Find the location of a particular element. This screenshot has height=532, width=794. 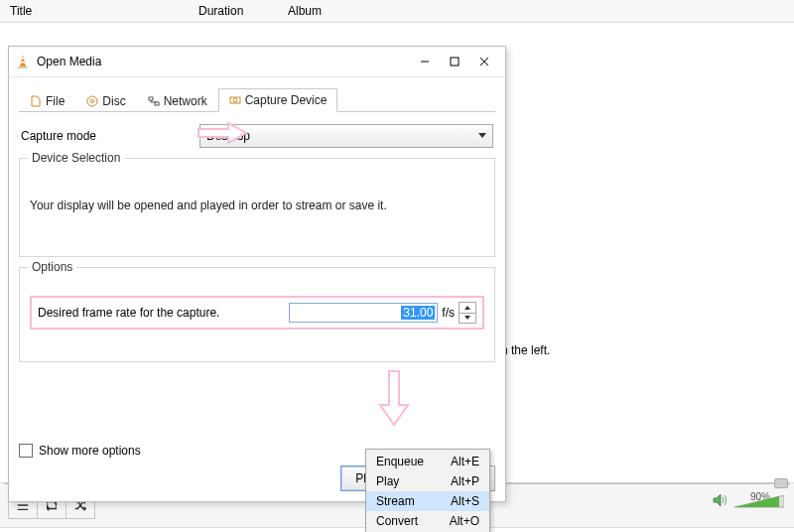

device-selection-legend: Device Selection is located at coordinates (75, 158).